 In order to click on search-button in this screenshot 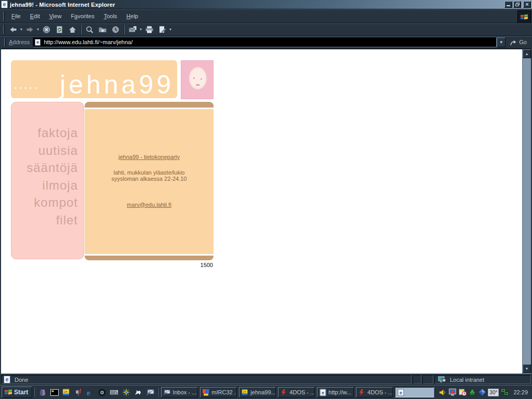, I will do `click(89, 30)`.